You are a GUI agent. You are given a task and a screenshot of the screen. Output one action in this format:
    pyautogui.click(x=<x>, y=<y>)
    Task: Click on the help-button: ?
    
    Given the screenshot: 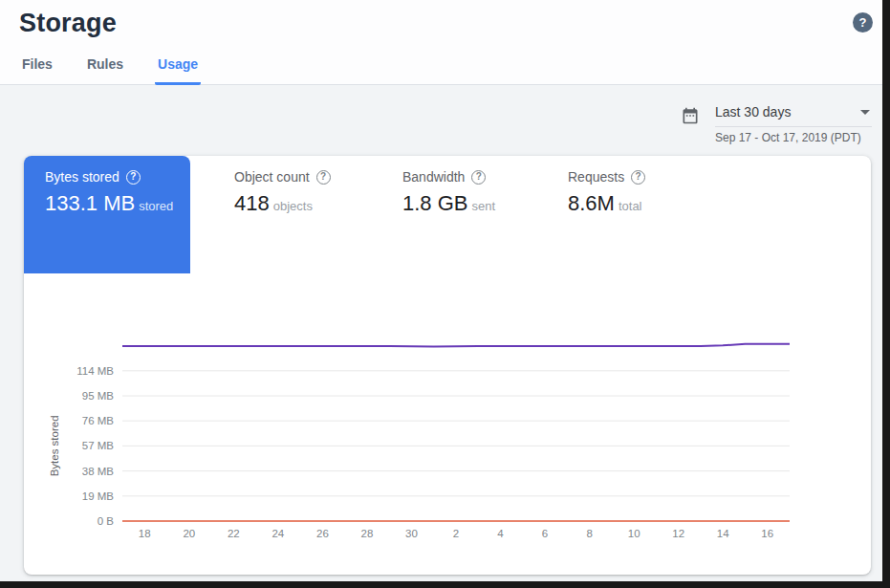 What is the action you would take?
    pyautogui.click(x=862, y=23)
    